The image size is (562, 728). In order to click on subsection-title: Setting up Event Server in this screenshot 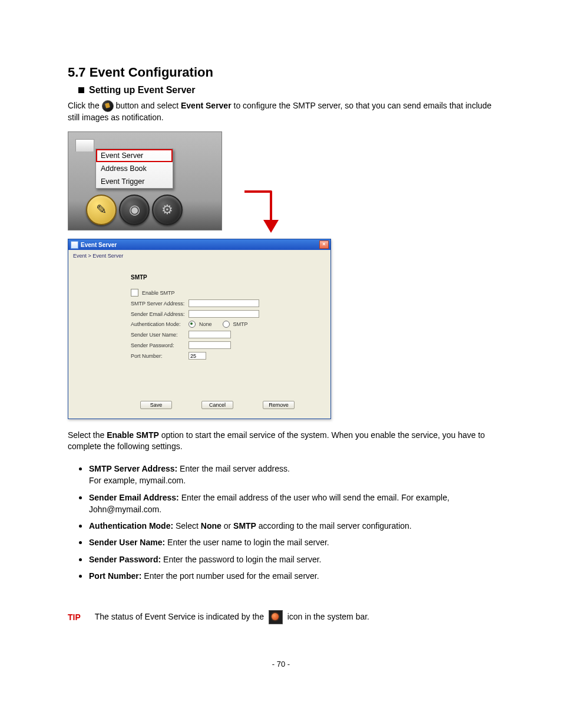, I will do `click(143, 90)`.